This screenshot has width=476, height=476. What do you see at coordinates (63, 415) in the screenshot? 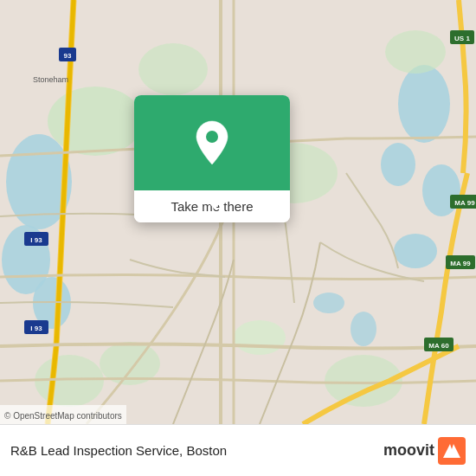
I see `map-attribution: © OpenStreetMap contributors` at bounding box center [63, 415].